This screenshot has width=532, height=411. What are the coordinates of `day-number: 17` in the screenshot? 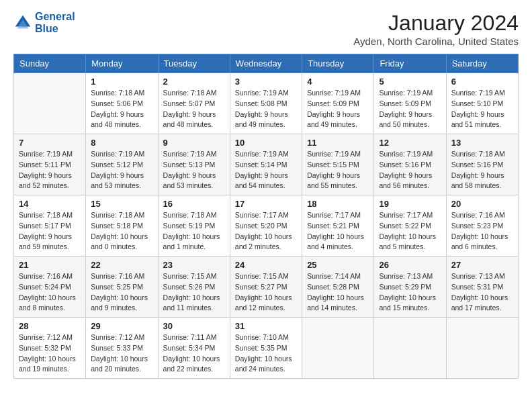 It's located at (266, 204).